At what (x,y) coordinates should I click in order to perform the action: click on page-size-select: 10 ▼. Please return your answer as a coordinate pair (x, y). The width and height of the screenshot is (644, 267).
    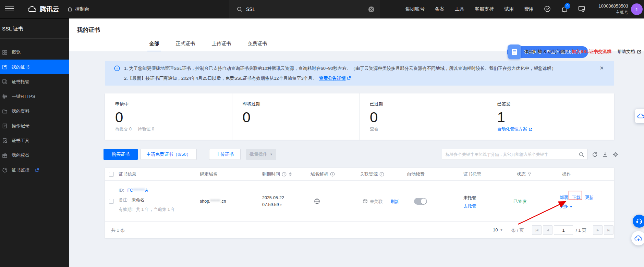
    Looking at the image, I should click on (498, 230).